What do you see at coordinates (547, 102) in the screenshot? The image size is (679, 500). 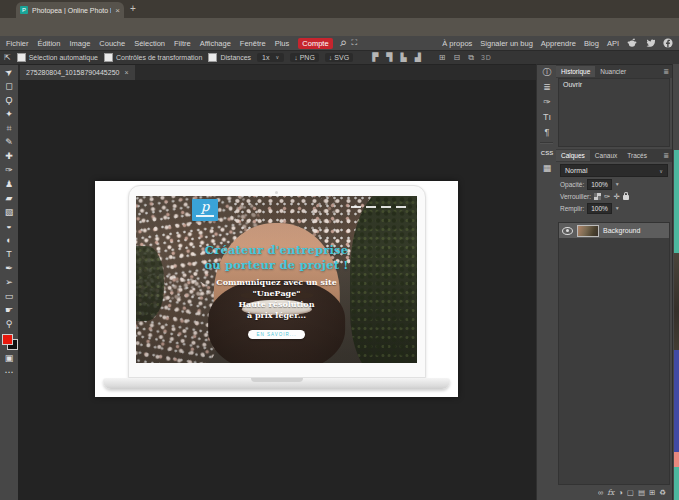 I see `brush-settings-icon: ✑` at bounding box center [547, 102].